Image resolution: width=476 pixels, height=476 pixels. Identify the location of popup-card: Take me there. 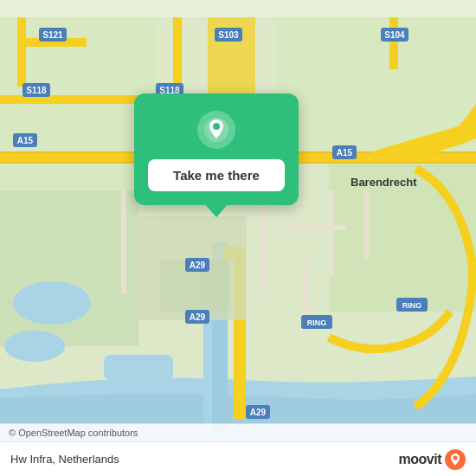
(216, 149).